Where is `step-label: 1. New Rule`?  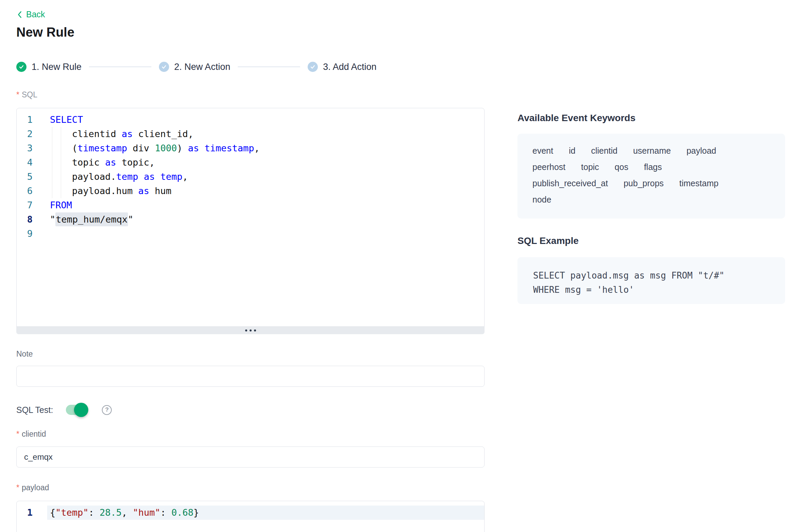
step-label: 1. New Rule is located at coordinates (56, 67).